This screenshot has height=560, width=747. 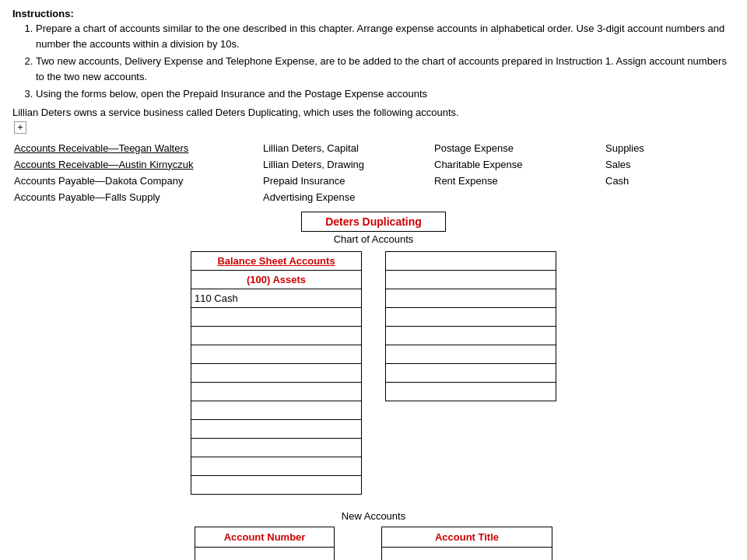 What do you see at coordinates (277, 279) in the screenshot?
I see `balance-sheet-sub: (100) Assets` at bounding box center [277, 279].